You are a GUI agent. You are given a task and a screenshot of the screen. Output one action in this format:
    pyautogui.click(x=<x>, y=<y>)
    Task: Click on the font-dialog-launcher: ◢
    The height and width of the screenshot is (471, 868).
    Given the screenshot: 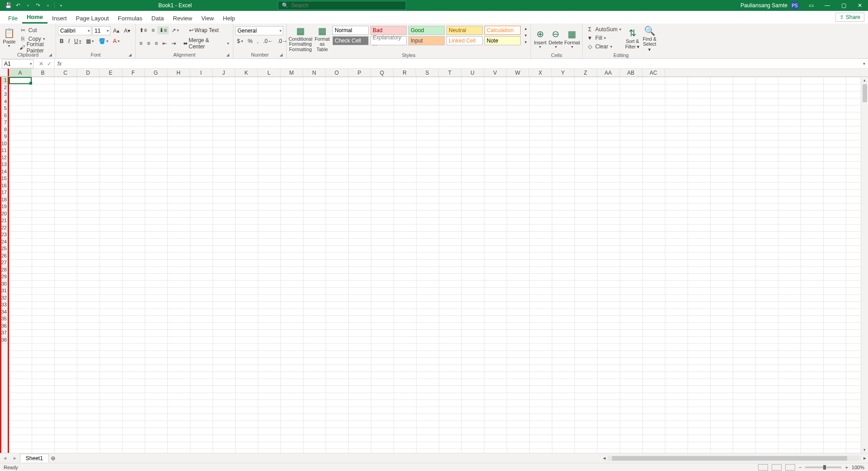 What is the action you would take?
    pyautogui.click(x=130, y=55)
    